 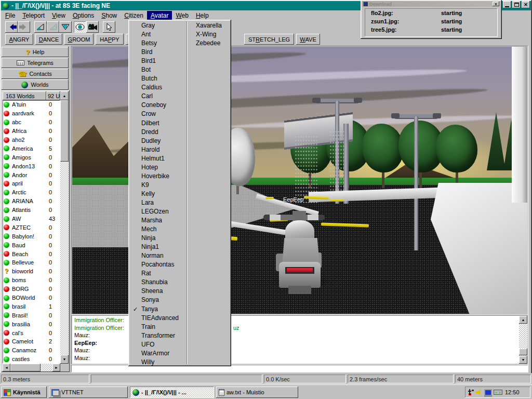 What do you see at coordinates (488, 393) in the screenshot?
I see `display-icon` at bounding box center [488, 393].